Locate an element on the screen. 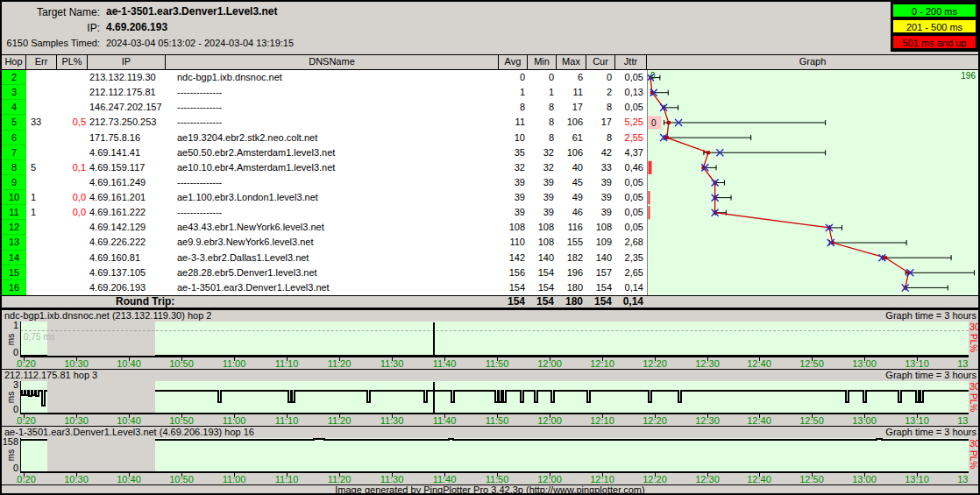  hop-dnsname: ae-1-3501.ear3.Denver1.Level3.net is located at coordinates (253, 287).